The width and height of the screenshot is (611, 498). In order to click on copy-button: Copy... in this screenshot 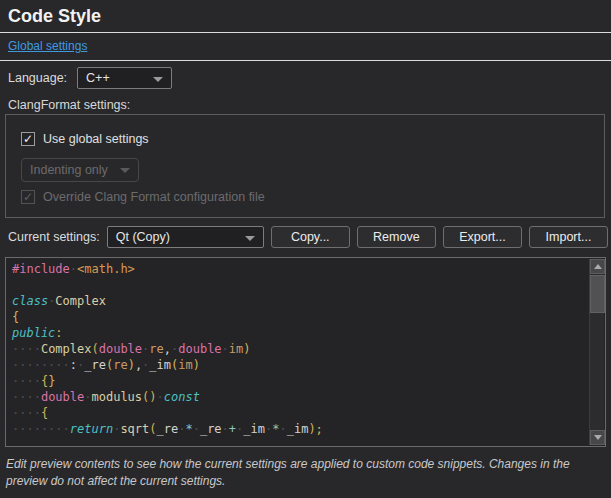, I will do `click(310, 237)`.